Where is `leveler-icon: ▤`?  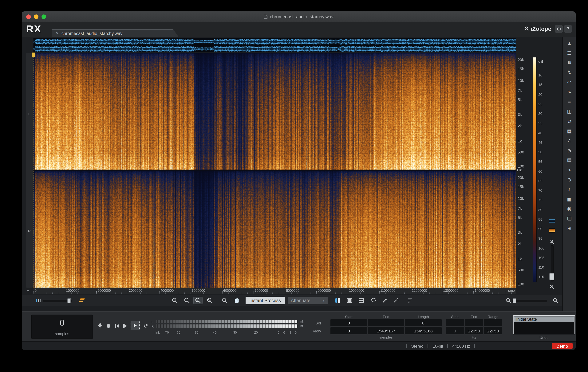
leveler-icon: ▤ is located at coordinates (569, 160).